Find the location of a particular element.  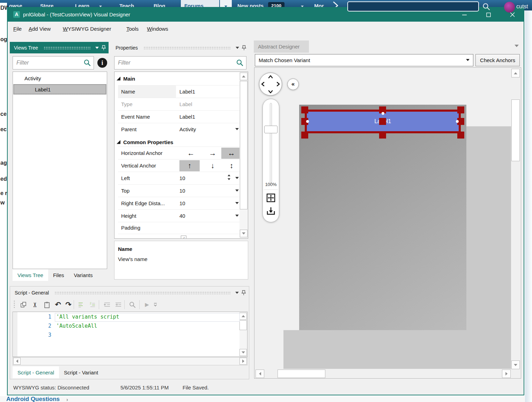

paste-button is located at coordinates (47, 305).